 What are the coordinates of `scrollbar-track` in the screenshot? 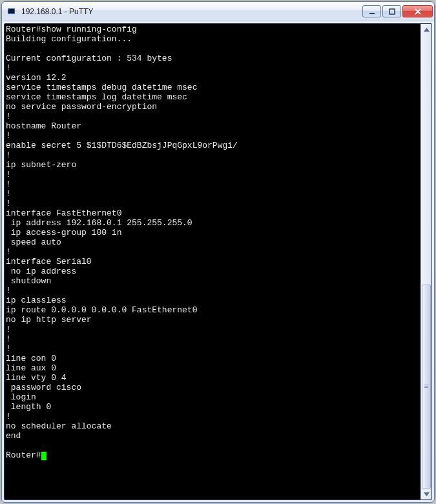 It's located at (426, 262).